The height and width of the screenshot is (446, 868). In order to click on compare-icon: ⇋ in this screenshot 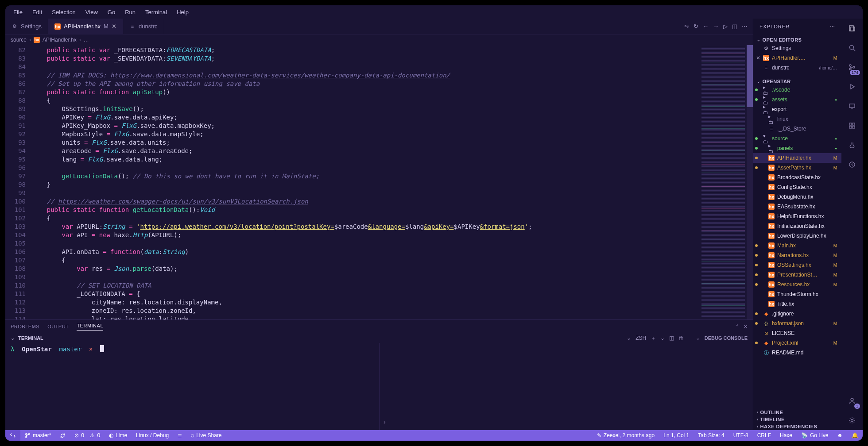, I will do `click(686, 27)`.